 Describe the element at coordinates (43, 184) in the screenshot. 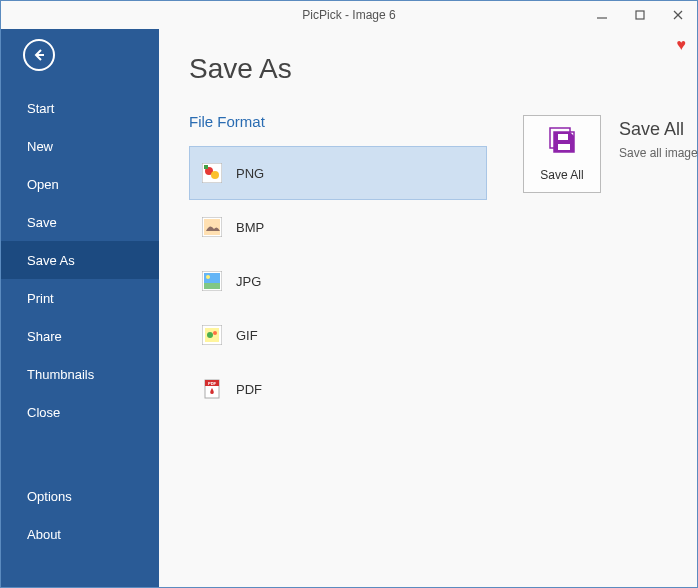

I see `sidebar-item-label: Open` at that location.